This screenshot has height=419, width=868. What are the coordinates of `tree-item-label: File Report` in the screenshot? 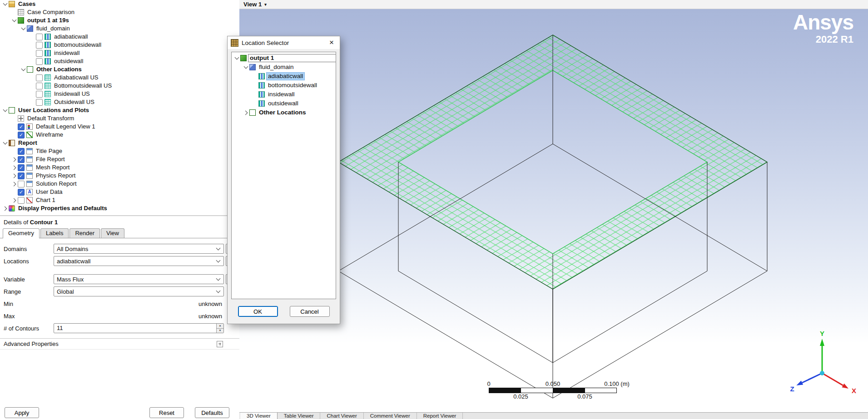 It's located at (50, 159).